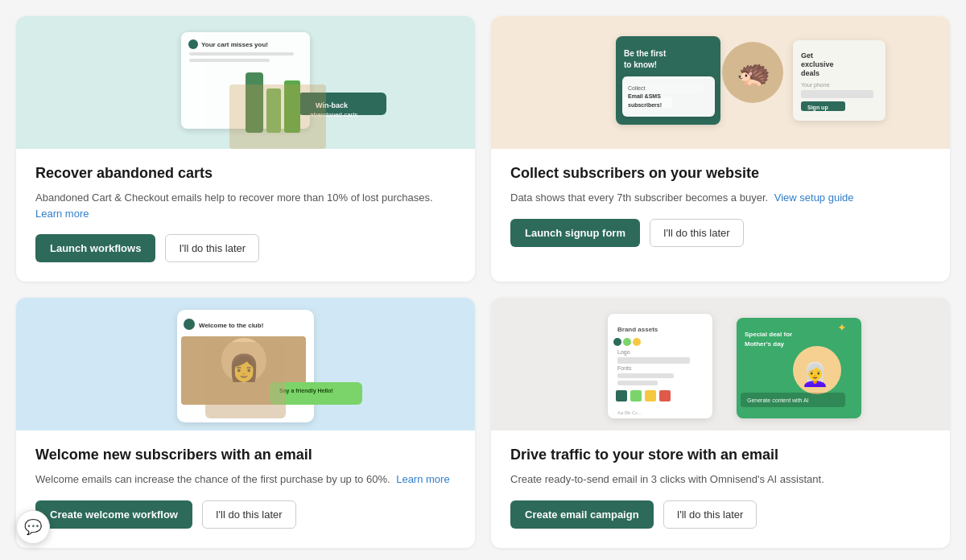  Describe the element at coordinates (644, 97) in the screenshot. I see `svg-text: Email &SMS` at that location.